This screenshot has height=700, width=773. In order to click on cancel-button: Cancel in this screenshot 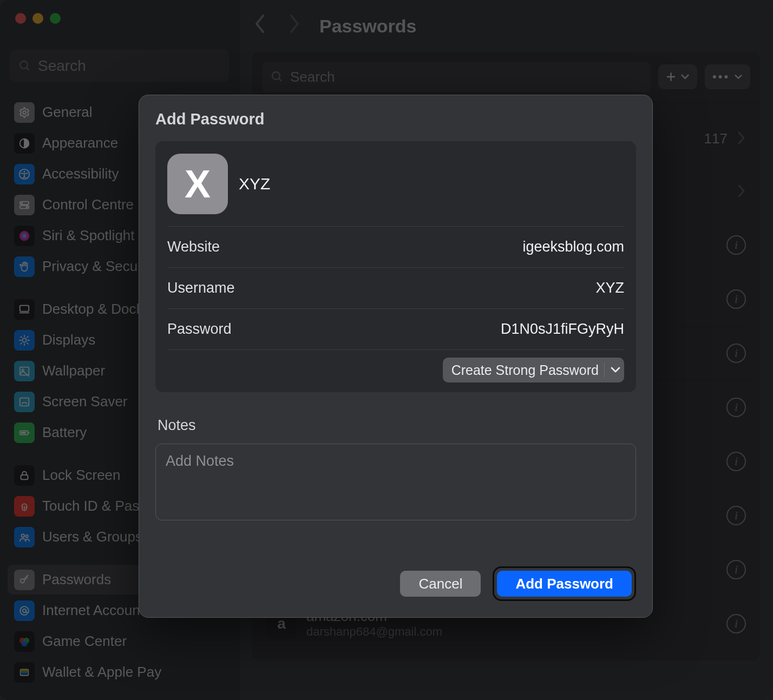, I will do `click(441, 584)`.